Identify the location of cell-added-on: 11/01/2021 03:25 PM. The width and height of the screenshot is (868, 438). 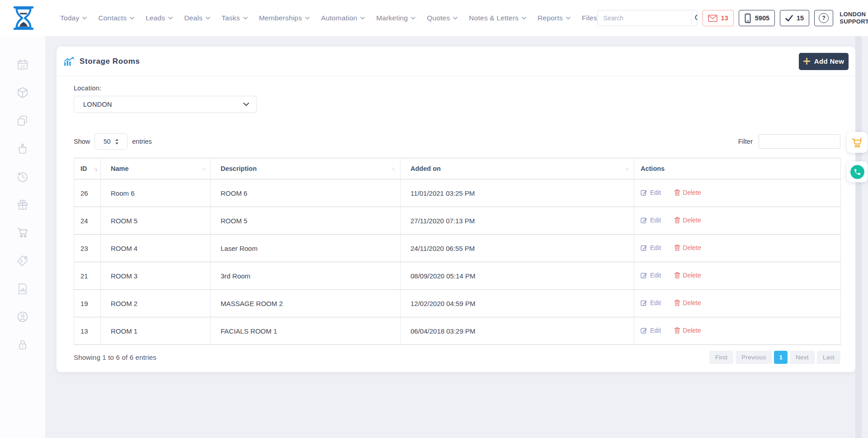
(517, 193).